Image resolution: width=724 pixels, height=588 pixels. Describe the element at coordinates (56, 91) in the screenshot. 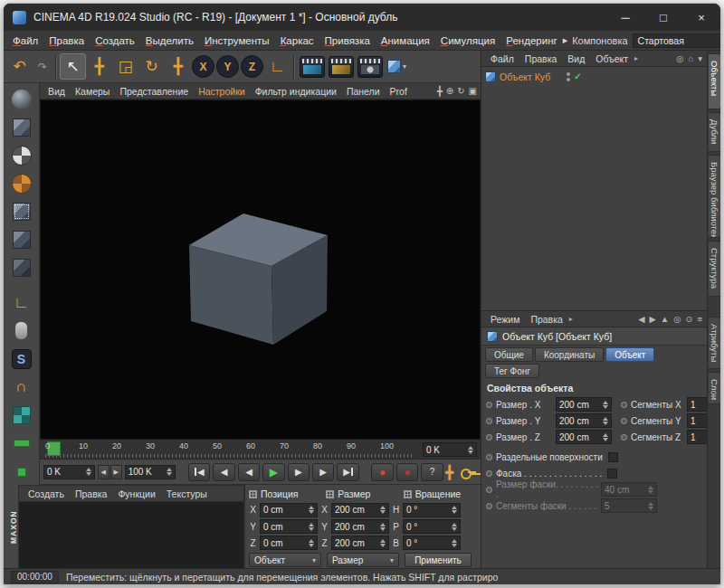

I see `viewport-menu-view: Вид` at that location.